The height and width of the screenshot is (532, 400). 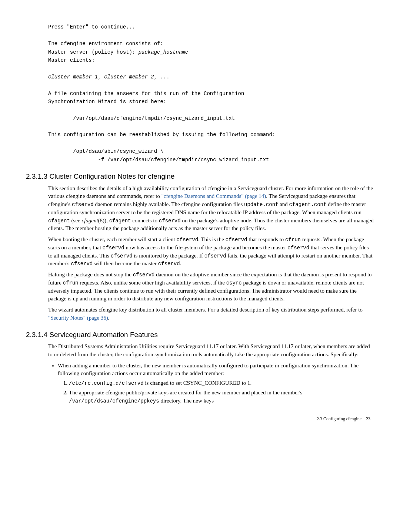 What do you see at coordinates (308, 205) in the screenshot?
I see `code-inline: cfagent.conf` at bounding box center [308, 205].